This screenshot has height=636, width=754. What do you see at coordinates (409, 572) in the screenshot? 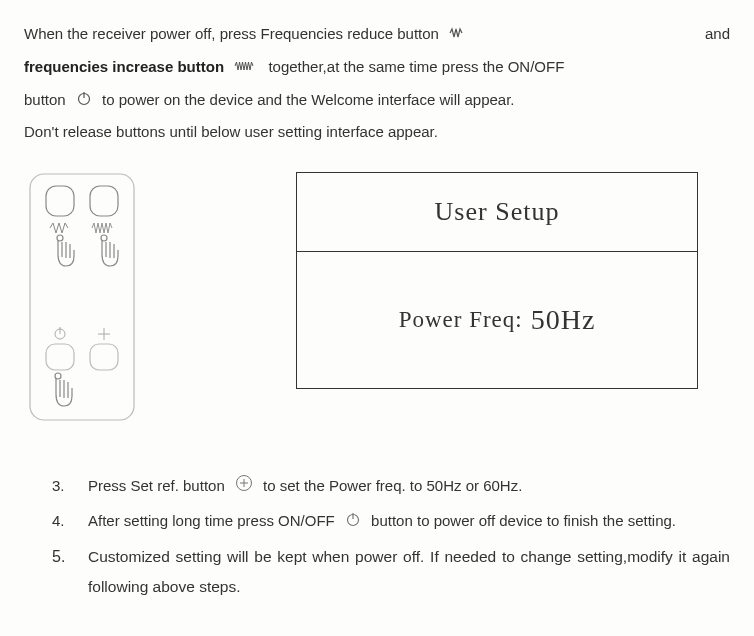
I see `step-text: Customized setting will be kept when pow…` at bounding box center [409, 572].